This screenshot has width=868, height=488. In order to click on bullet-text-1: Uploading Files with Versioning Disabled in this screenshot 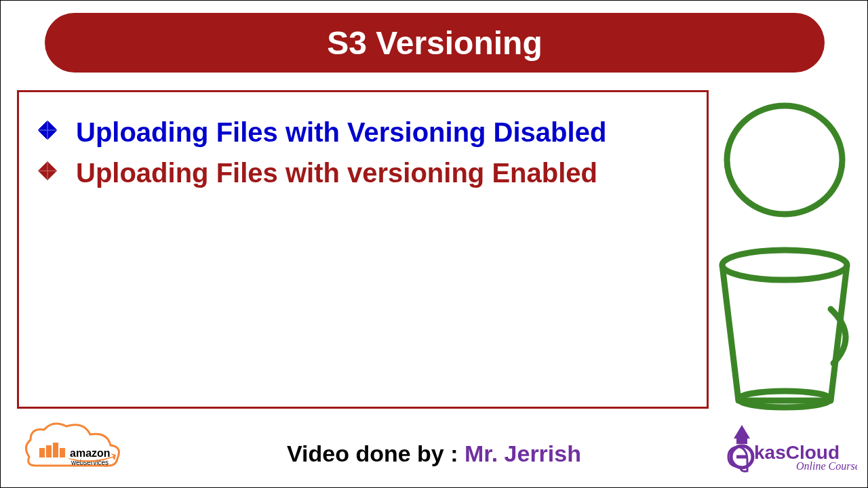, I will do `click(341, 132)`.